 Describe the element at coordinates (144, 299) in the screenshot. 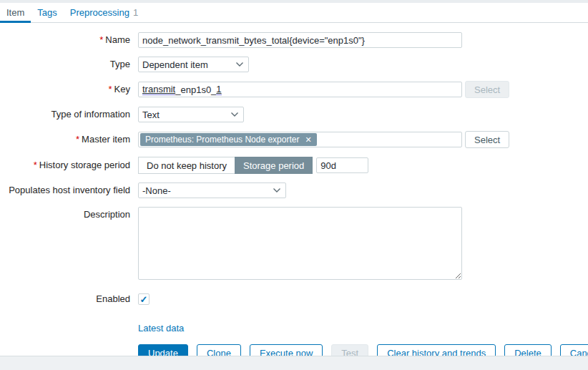

I see `enabled-checkbox: ✓` at that location.